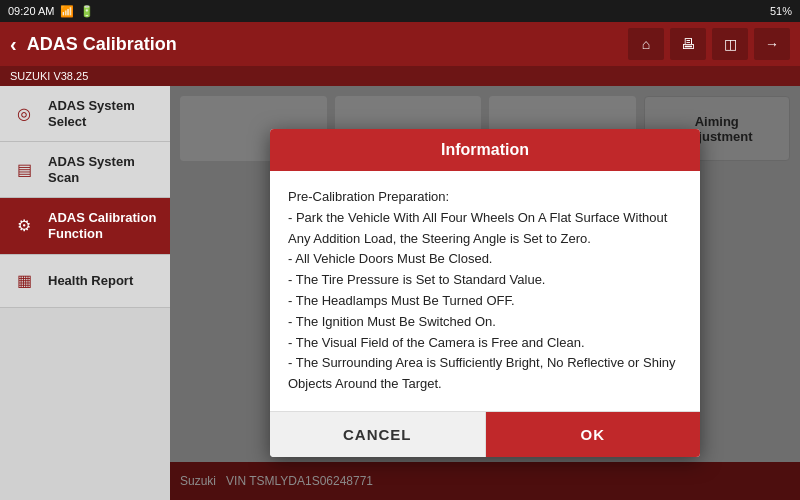  I want to click on dialog-title: Information, so click(485, 150).